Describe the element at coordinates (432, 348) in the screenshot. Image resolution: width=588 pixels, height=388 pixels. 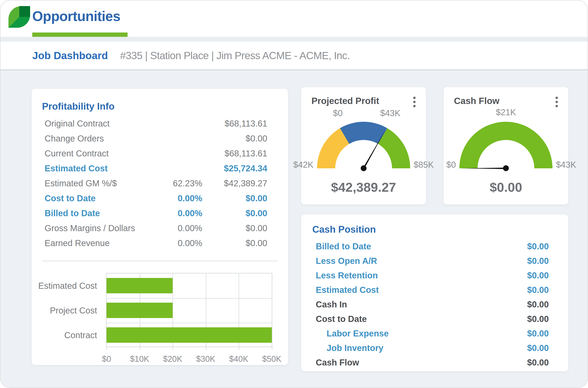
I see `table-row: Job Inventory$0.00` at that location.